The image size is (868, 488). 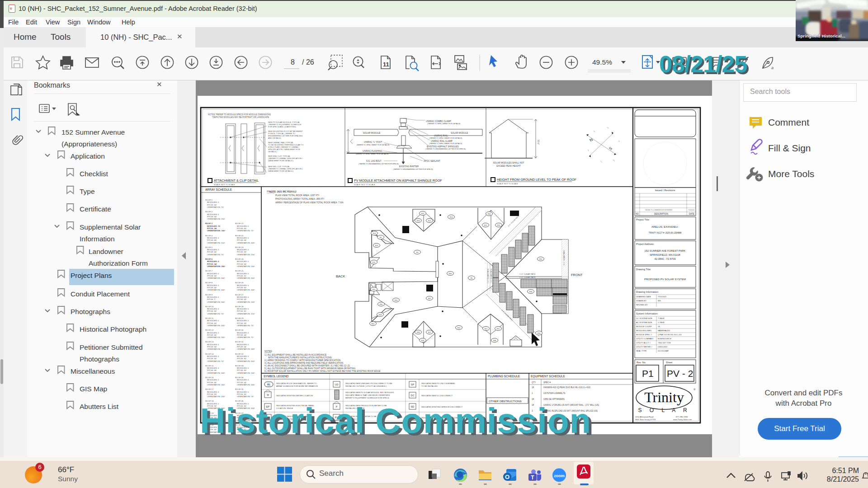 What do you see at coordinates (209, 248) in the screenshot?
I see `svg-text: ROOF 5` at bounding box center [209, 248].